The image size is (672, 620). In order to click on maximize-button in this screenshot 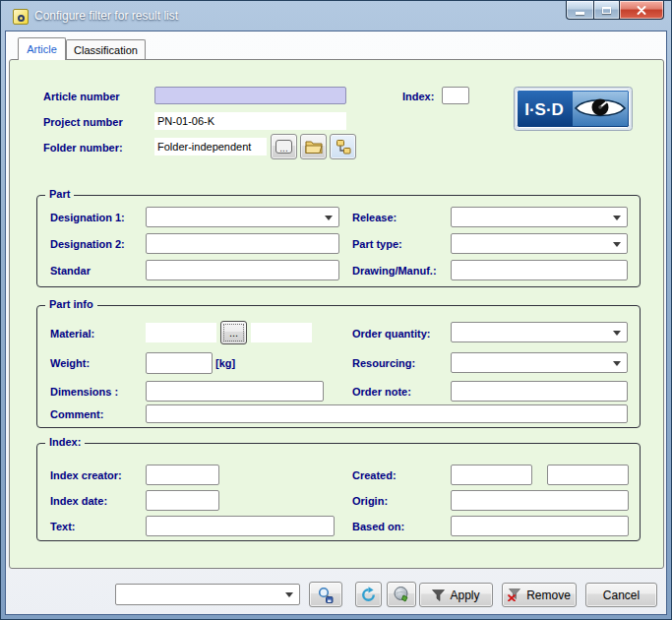, I will do `click(606, 10)`.